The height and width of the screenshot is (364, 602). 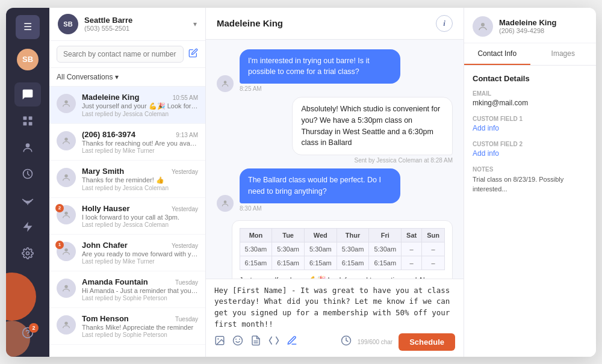 I want to click on contact-avatar, so click(x=483, y=26).